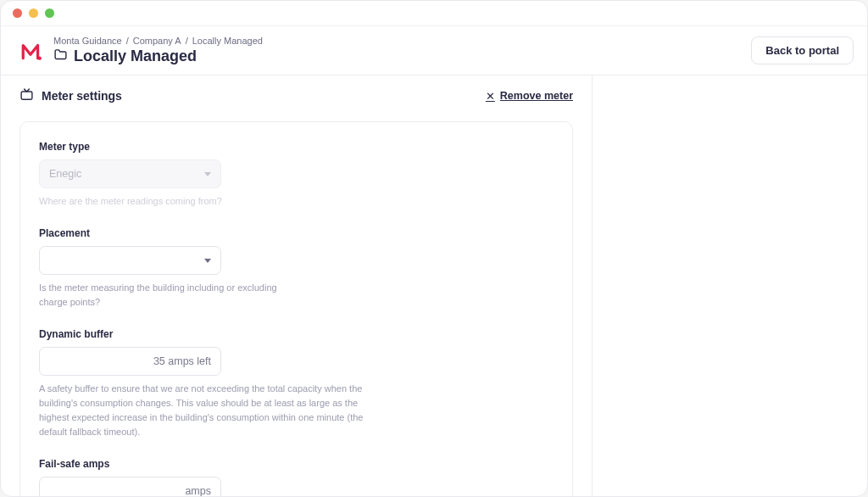 The image size is (868, 497). What do you see at coordinates (31, 51) in the screenshot?
I see `brand-logo-icon` at bounding box center [31, 51].